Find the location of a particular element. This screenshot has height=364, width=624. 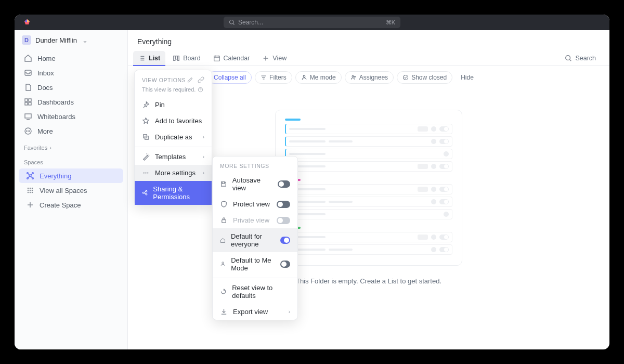

view-tabs: List Board Calendar View Search is located at coordinates (369, 58).